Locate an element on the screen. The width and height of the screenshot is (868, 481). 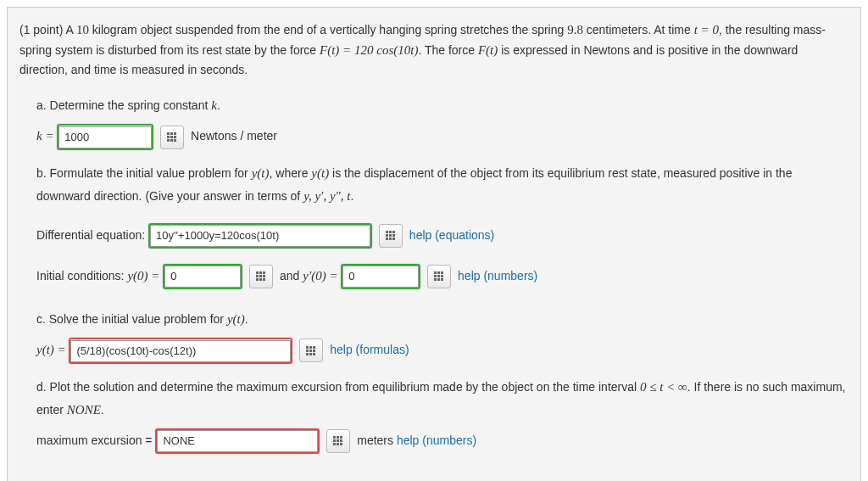
de-label: Differential equation: is located at coordinates (91, 235).